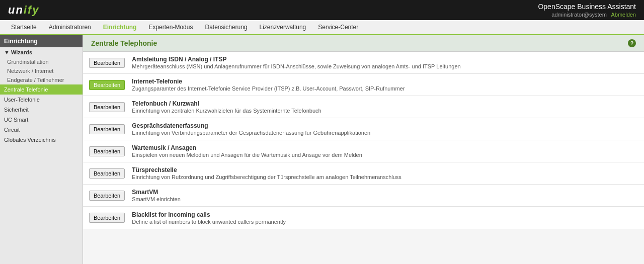 The image size is (644, 264). I want to click on table-row: BearbeitenGesprächsdatenerfassungEinrich…, so click(363, 129).